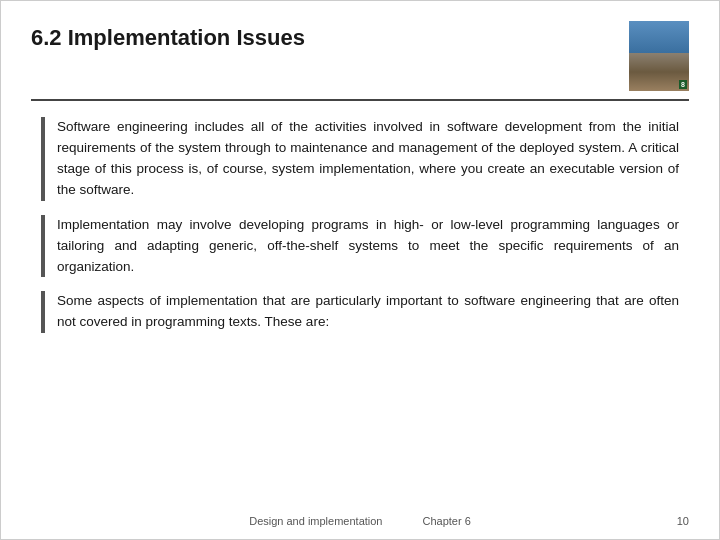 This screenshot has width=720, height=540. I want to click on paragraph-text-2: Implementation may involve developing pr…, so click(368, 246).